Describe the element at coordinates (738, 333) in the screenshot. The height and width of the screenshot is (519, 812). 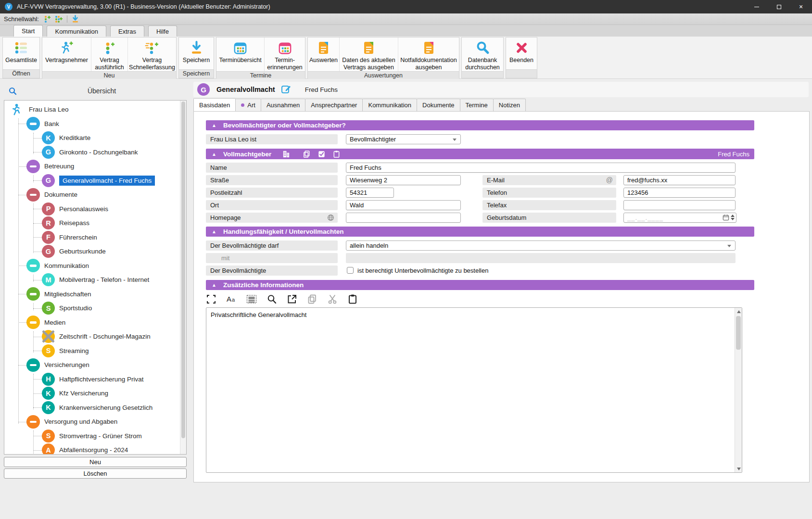
I see `notes-scrollbar-thumb` at that location.